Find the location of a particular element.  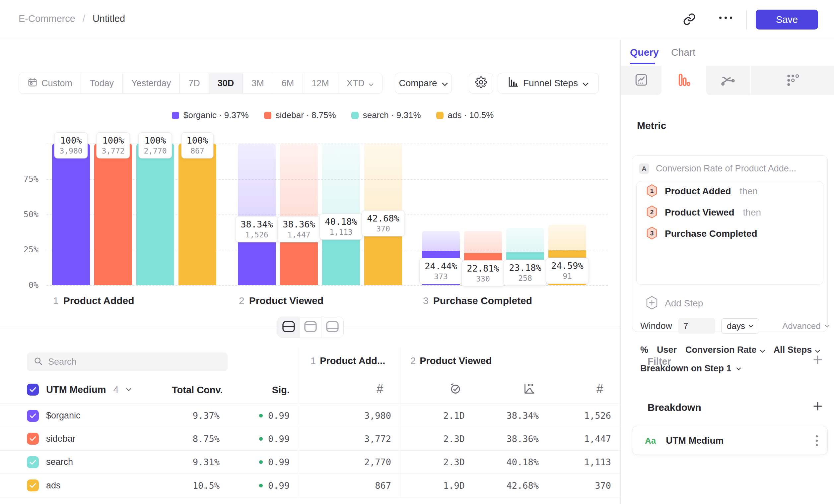

funnel-bar-ads-step1 is located at coordinates (197, 214).